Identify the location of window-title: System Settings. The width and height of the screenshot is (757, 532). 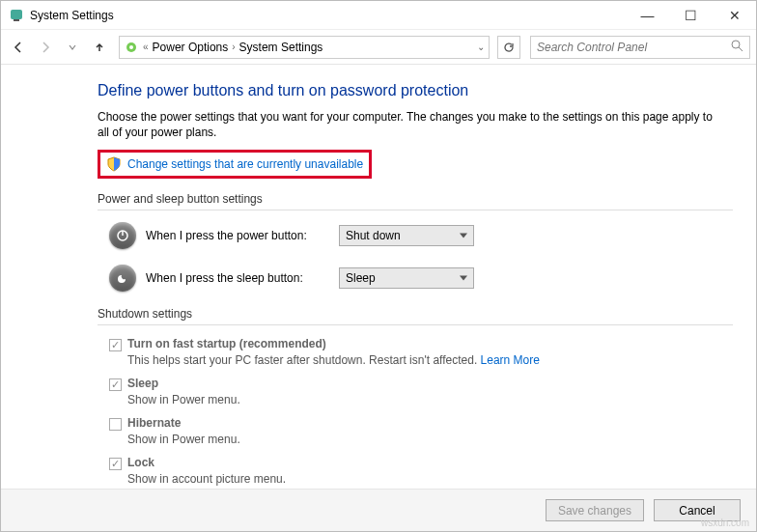
(328, 15).